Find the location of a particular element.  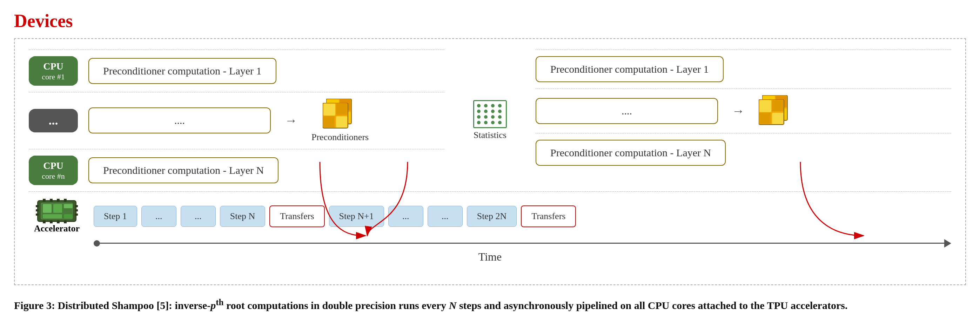

time-label: Time is located at coordinates (490, 257).